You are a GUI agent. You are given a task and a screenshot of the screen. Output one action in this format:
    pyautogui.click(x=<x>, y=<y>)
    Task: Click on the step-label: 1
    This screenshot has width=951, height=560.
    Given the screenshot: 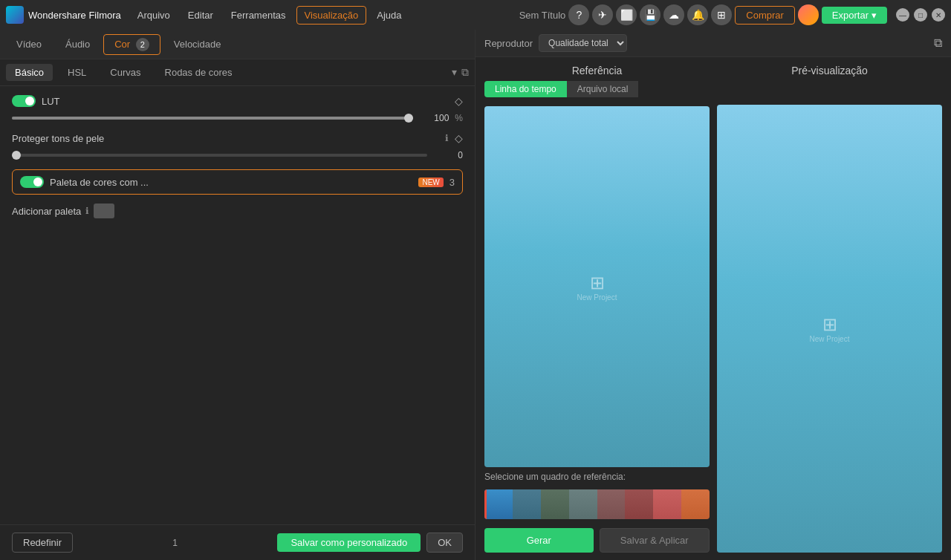 What is the action you would take?
    pyautogui.click(x=175, y=543)
    